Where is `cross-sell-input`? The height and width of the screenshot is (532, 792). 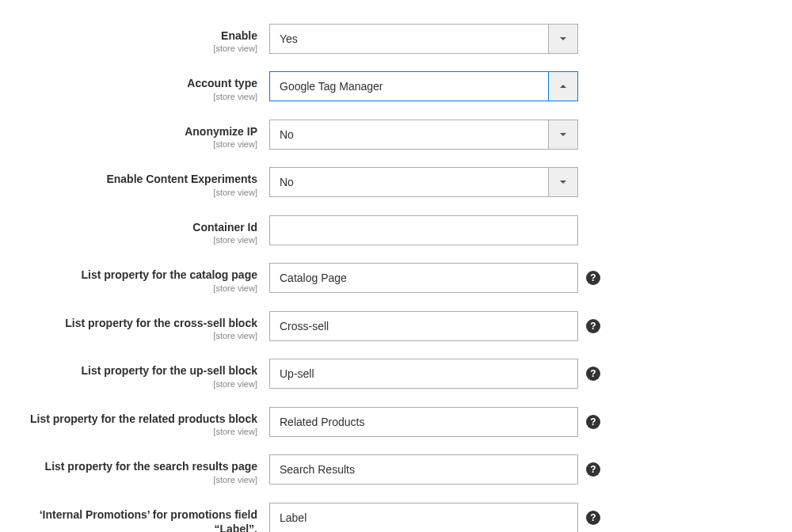 cross-sell-input is located at coordinates (424, 326).